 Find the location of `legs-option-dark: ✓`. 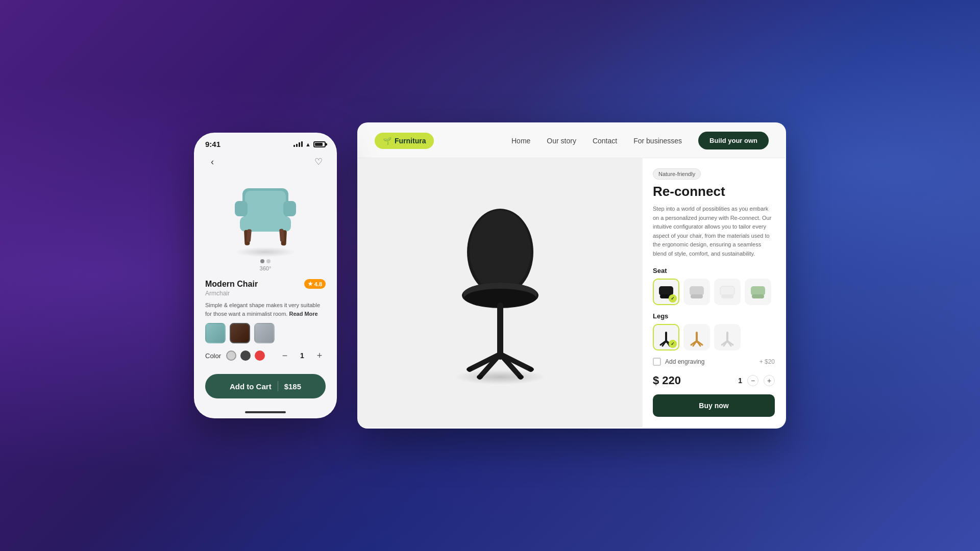

legs-option-dark: ✓ is located at coordinates (666, 337).